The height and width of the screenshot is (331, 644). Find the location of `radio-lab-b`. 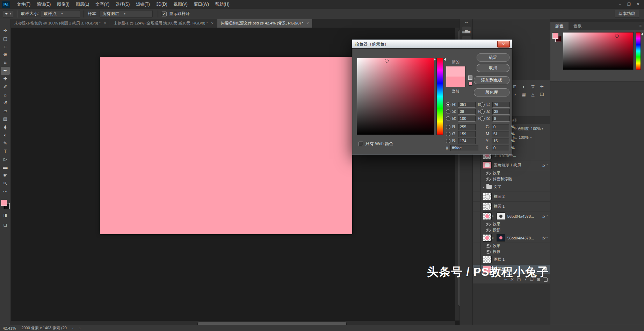

radio-lab-b is located at coordinates (482, 119).